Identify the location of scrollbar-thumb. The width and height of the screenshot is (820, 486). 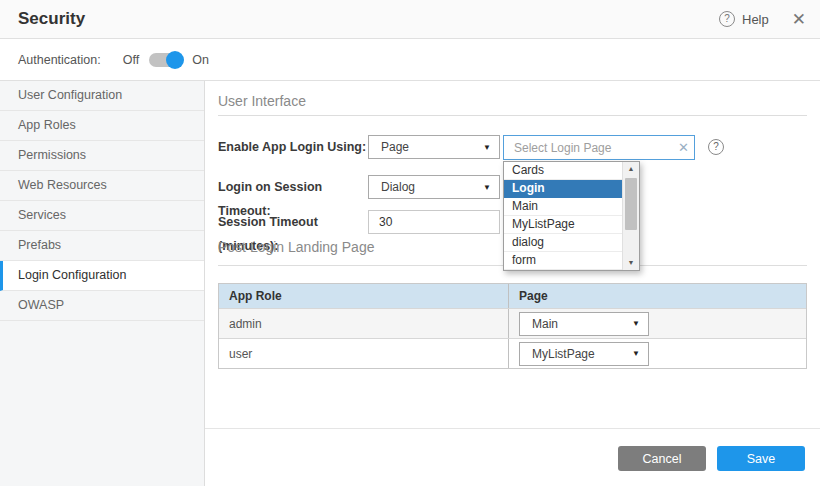
(631, 204).